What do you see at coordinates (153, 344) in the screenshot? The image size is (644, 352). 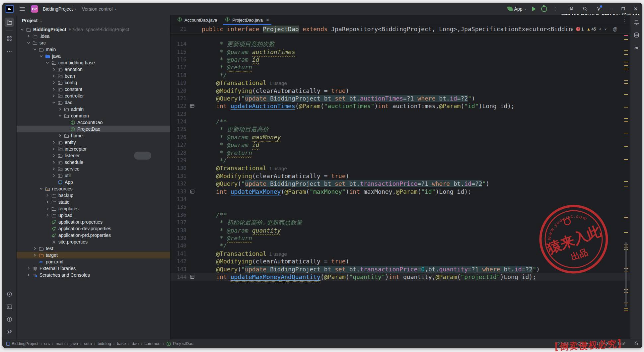 I see `breadcrumb-item-common: common` at bounding box center [153, 344].